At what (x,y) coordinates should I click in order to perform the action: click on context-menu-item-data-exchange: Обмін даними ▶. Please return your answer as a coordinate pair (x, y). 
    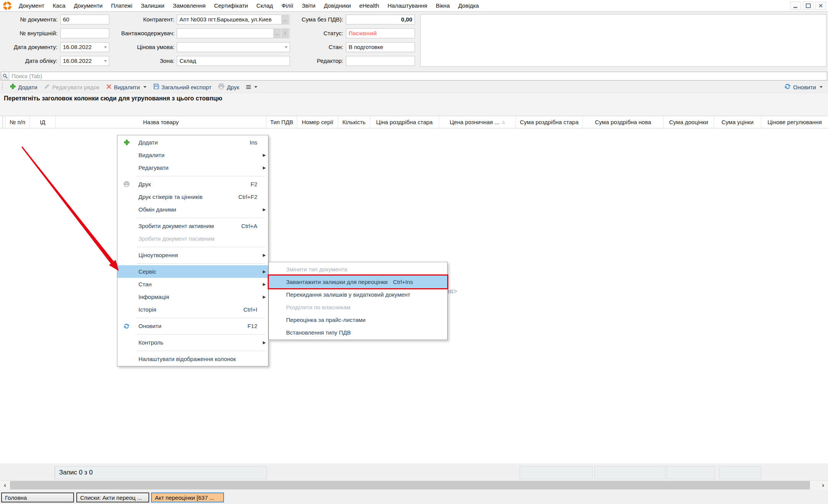
    Looking at the image, I should click on (193, 209).